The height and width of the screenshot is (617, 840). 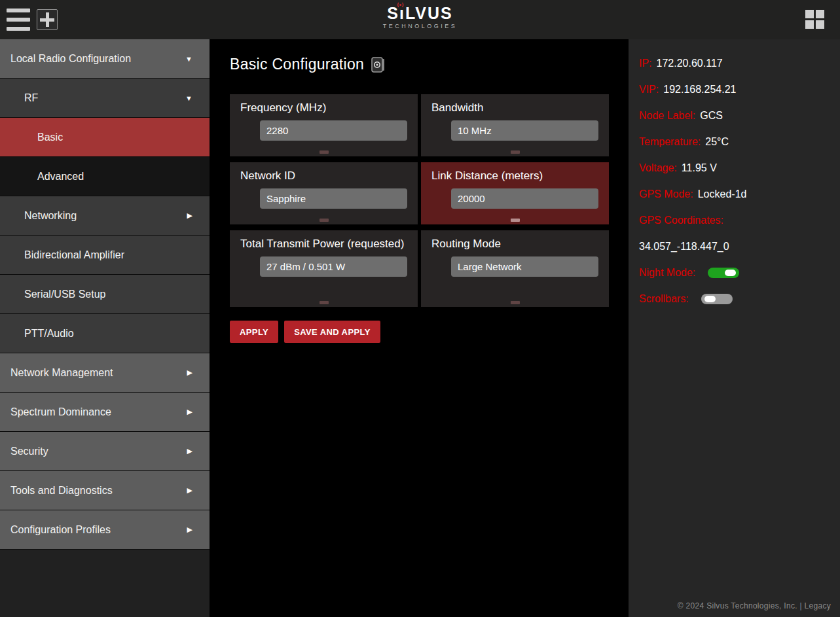 I want to click on status-label: IP:, so click(x=646, y=63).